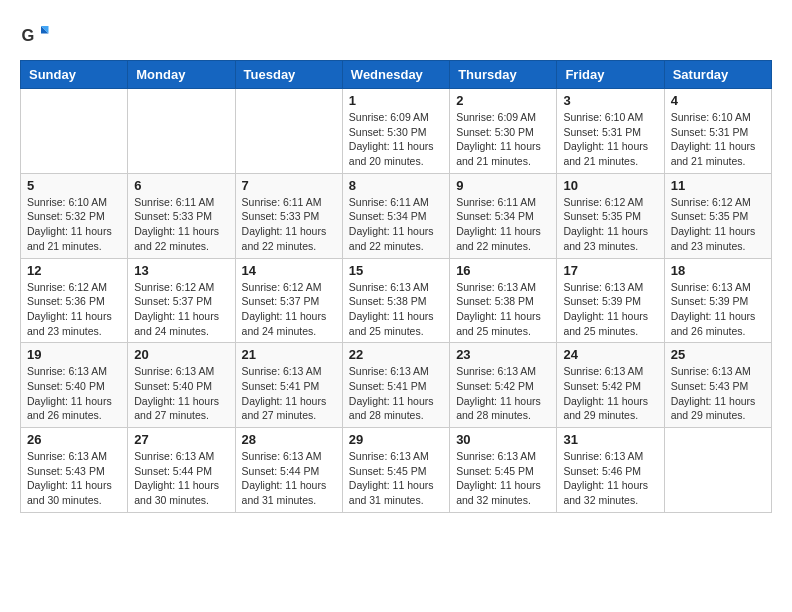  Describe the element at coordinates (182, 216) in the screenshot. I see `calendar-cell: 6Sunrise: 6:11 AM Sunset: 5:33 PM Daylig…` at that location.